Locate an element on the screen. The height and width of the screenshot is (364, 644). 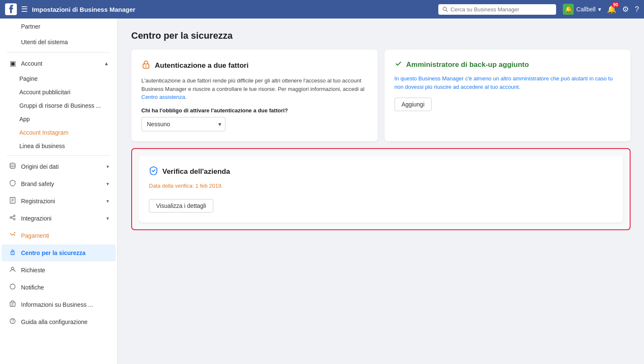
sidebar-item-account: ▣ Account ▲ is located at coordinates (59, 63).